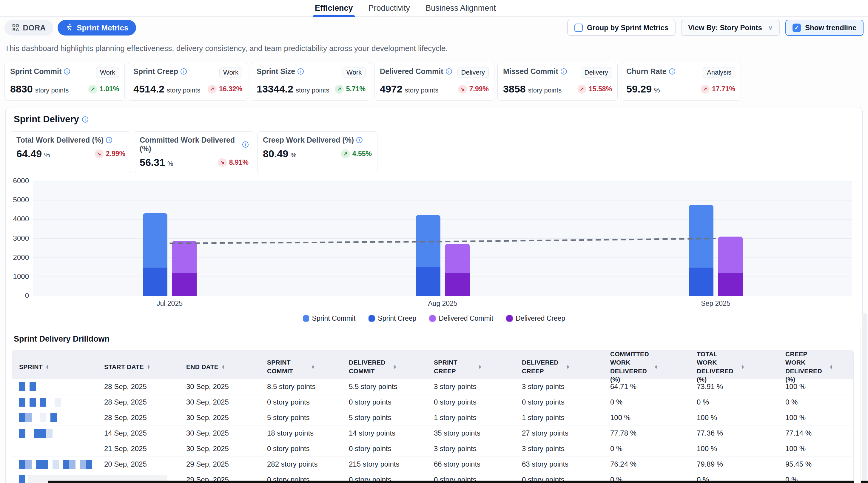 This screenshot has width=868, height=483. Describe the element at coordinates (384, 387) in the screenshot. I see `cell-delivered-commit: 5.5 story points` at that location.